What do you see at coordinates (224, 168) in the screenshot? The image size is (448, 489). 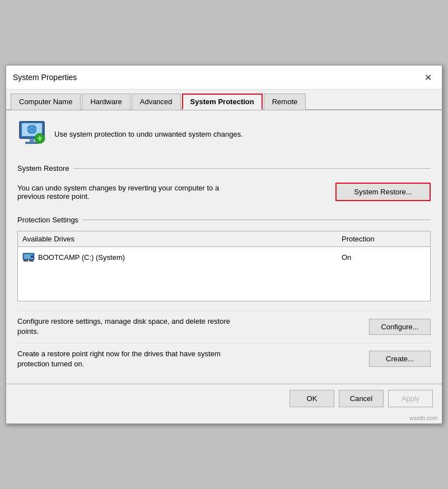 I see `system-restore-section-label: System Restore` at bounding box center [224, 168].